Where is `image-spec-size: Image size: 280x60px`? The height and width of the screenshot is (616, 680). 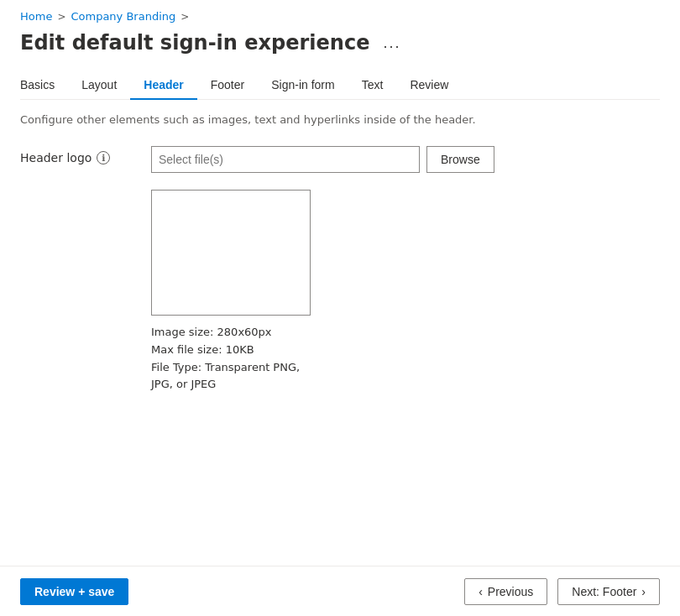
image-spec-size: Image size: 280x60px is located at coordinates (405, 332).